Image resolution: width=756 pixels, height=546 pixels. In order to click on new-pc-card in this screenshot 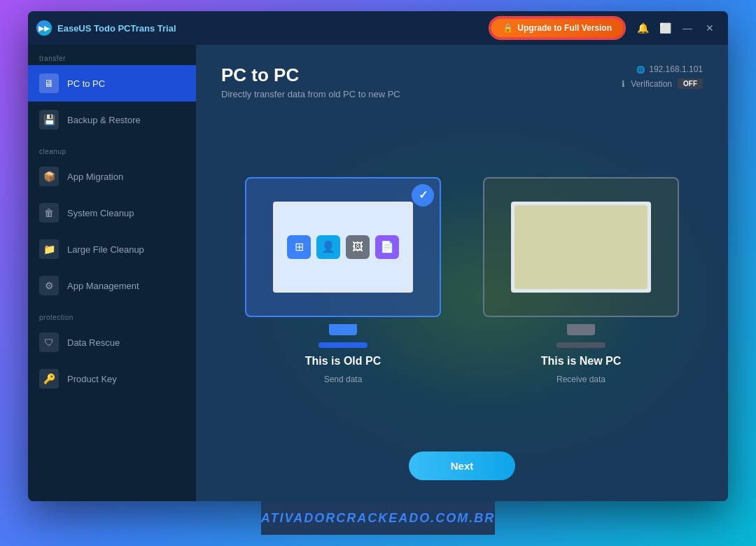, I will do `click(581, 247)`.